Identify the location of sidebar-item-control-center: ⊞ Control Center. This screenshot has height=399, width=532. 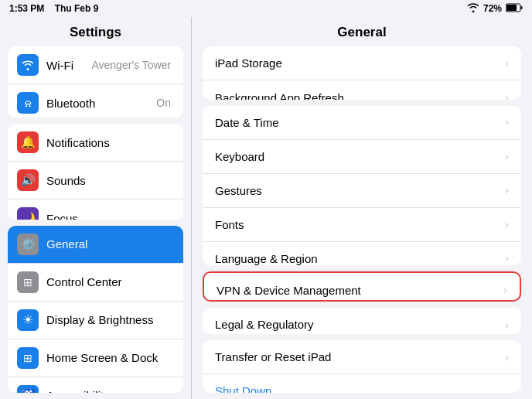
(96, 283).